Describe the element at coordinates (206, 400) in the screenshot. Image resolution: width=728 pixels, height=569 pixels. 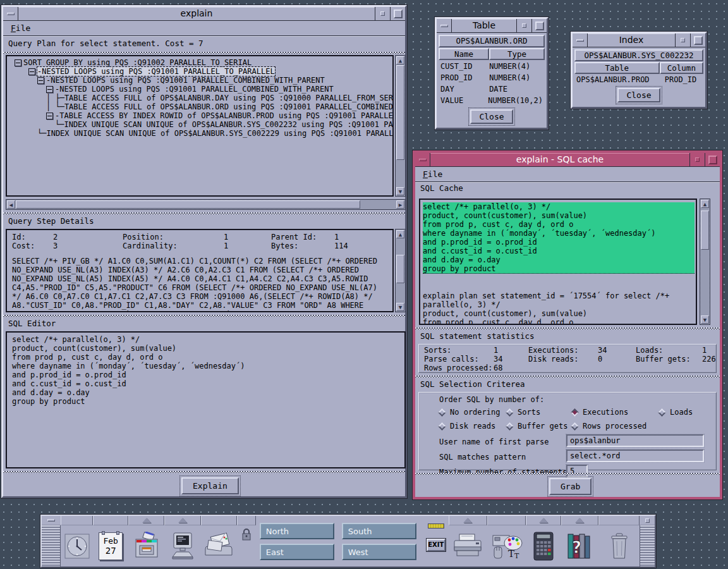
I see `sql-editor-area: select /*+ parallel(o, 3) */ product, co…` at that location.